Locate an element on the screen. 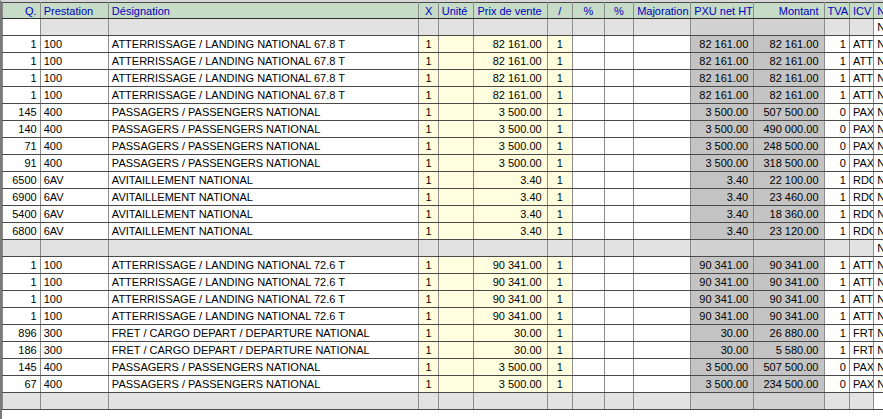 This screenshot has width=883, height=419. cell-prix: 3.40 is located at coordinates (510, 214).